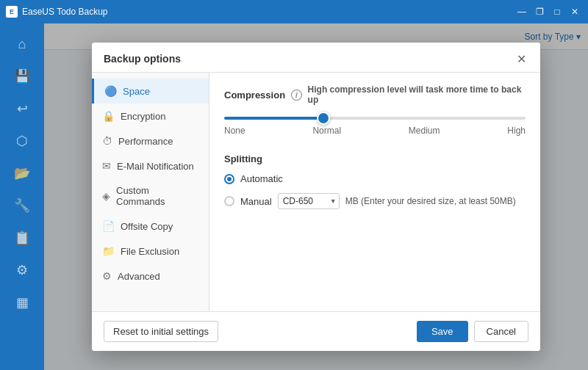  What do you see at coordinates (326, 131) in the screenshot?
I see `slider-label-normal: Normal` at bounding box center [326, 131].